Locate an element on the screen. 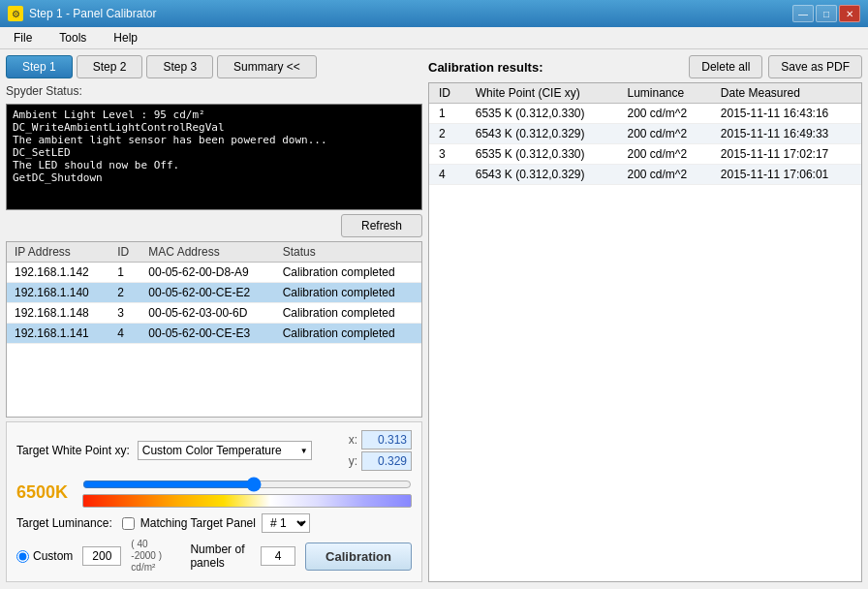 This screenshot has width=868, height=589. color-temp-row: 6500K is located at coordinates (214, 492).